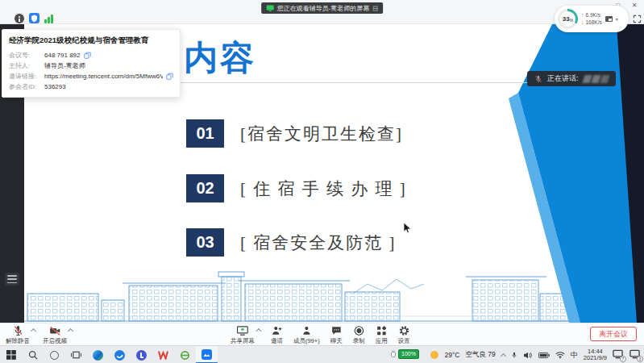 Image resolution: width=644 pixels, height=363 pixels. What do you see at coordinates (103, 76) in the screenshot?
I see `invite-link-value: https://meeting.tencent.com/dm/5Mfww6VuO…` at bounding box center [103, 76].